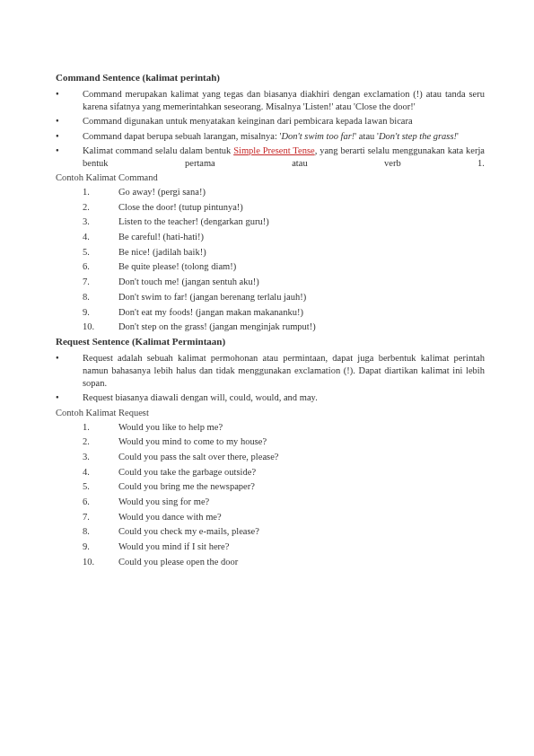 This screenshot has height=756, width=534. Describe the element at coordinates (418, 136) in the screenshot. I see `italic-text: Don't step the grass!` at that location.